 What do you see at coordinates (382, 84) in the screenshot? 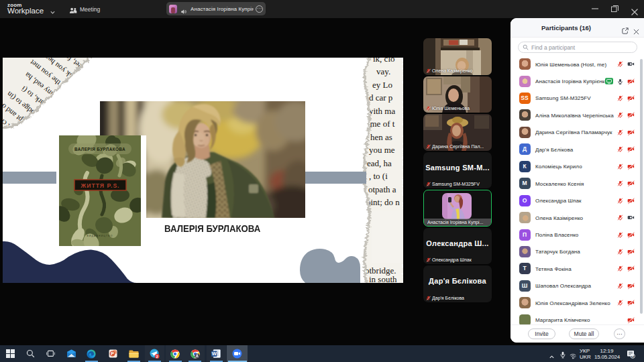
I see `svg-text: ey Lo` at bounding box center [382, 84].